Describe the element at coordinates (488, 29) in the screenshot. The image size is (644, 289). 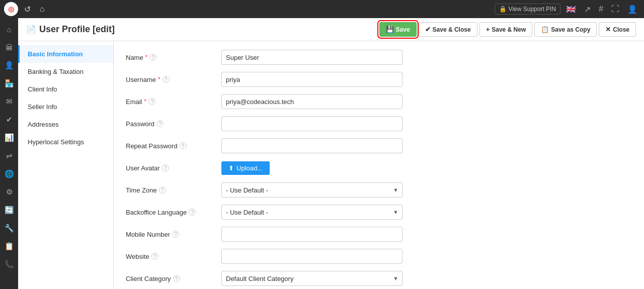
I see `plus-icon: +` at that location.